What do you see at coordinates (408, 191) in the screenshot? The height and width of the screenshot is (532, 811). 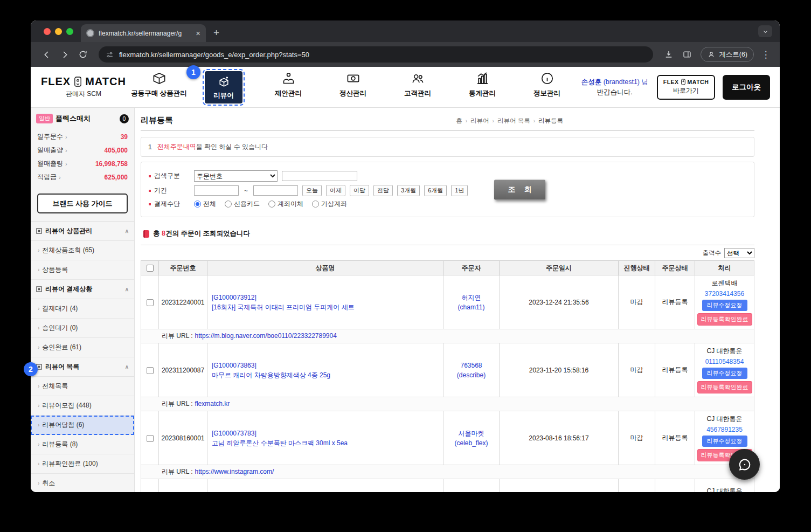 I see `period-3-months-button: 3개월` at bounding box center [408, 191].